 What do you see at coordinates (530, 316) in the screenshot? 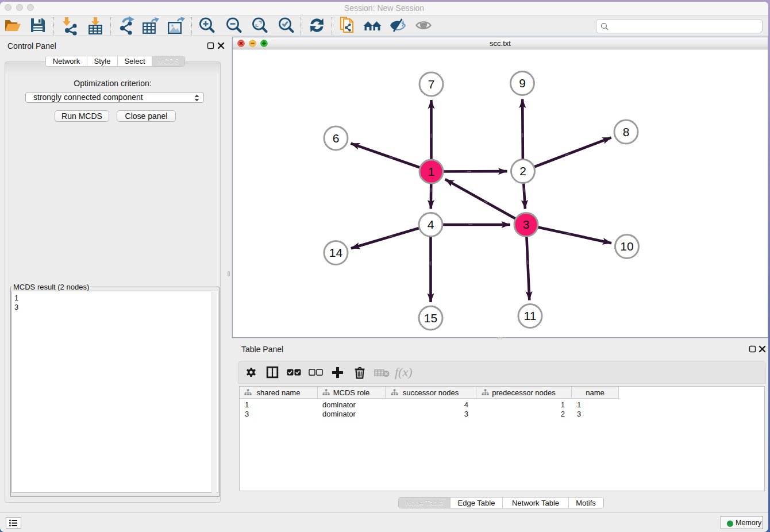
I see `svg-text: 11` at bounding box center [530, 316].